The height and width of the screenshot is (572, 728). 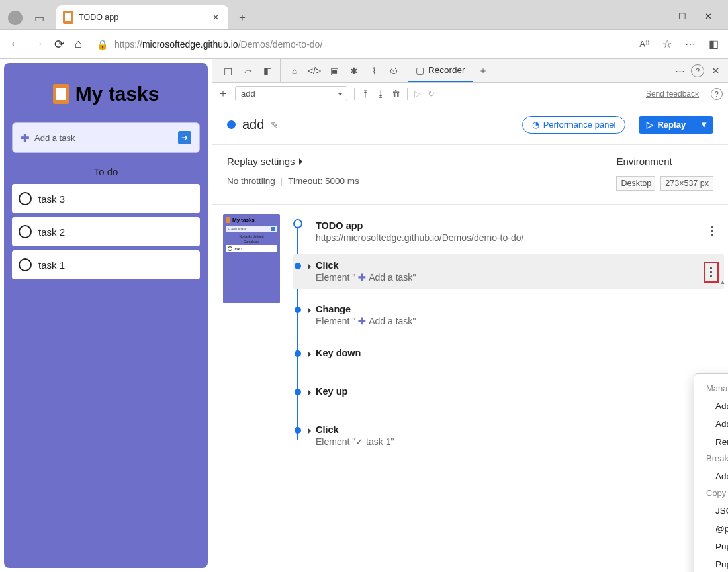 I want to click on close-devtools-button: ✕, so click(x=715, y=71).